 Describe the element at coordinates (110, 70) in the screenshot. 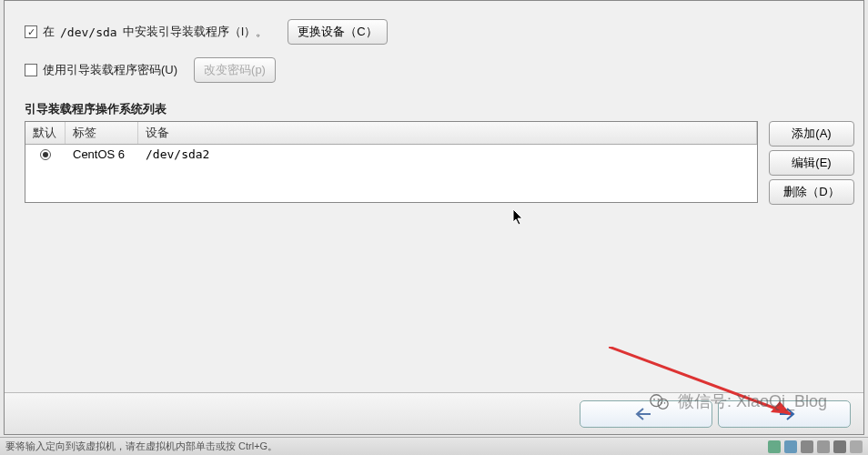

I see `password-label: 使用引导装载程序密码(U)` at that location.